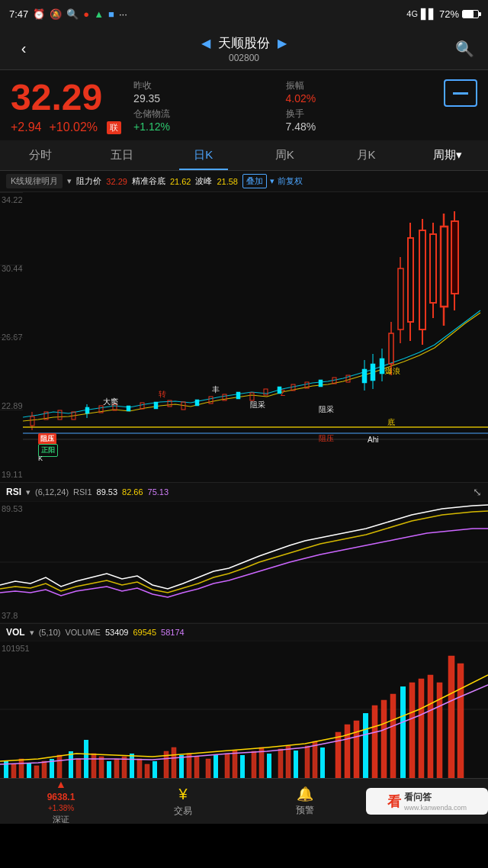 The image size is (488, 868). What do you see at coordinates (111, 402) in the screenshot?
I see `annotation-dajv: 大窦` at bounding box center [111, 402].